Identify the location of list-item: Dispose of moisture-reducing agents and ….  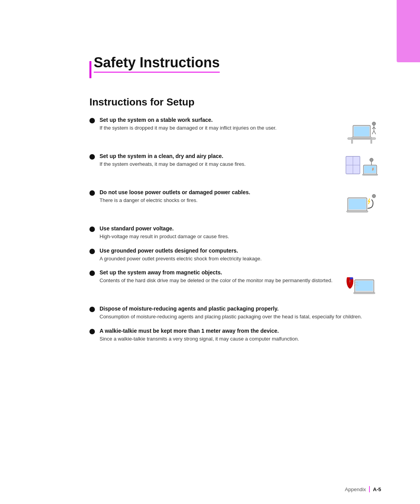
(235, 313).